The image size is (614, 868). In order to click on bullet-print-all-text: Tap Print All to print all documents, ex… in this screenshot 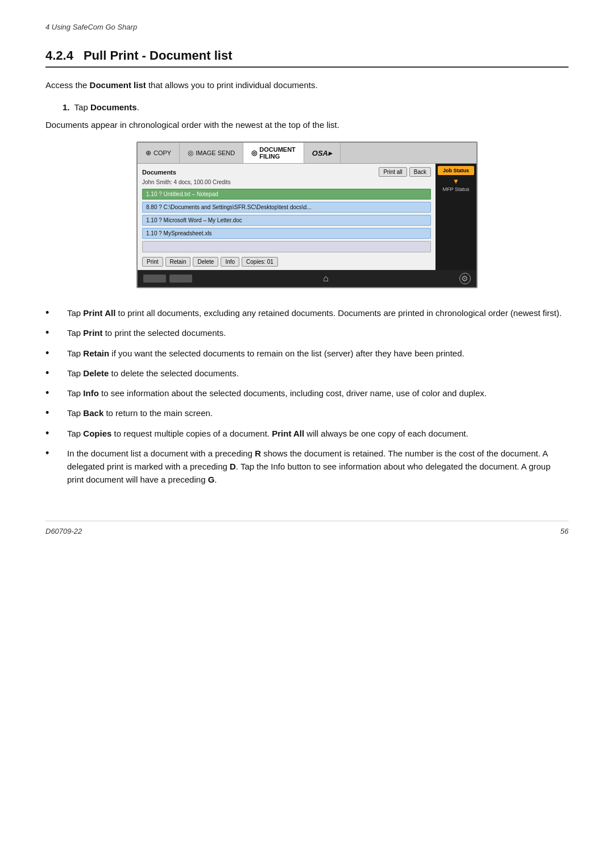, I will do `click(314, 313)`.